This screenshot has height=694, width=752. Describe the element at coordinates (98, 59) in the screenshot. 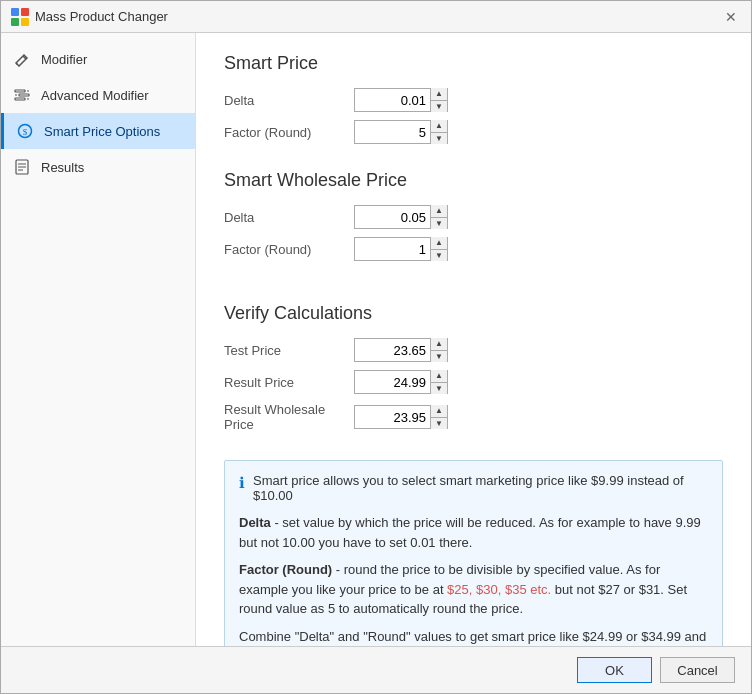

I see `sidebar-item-modifier: Modifier` at that location.